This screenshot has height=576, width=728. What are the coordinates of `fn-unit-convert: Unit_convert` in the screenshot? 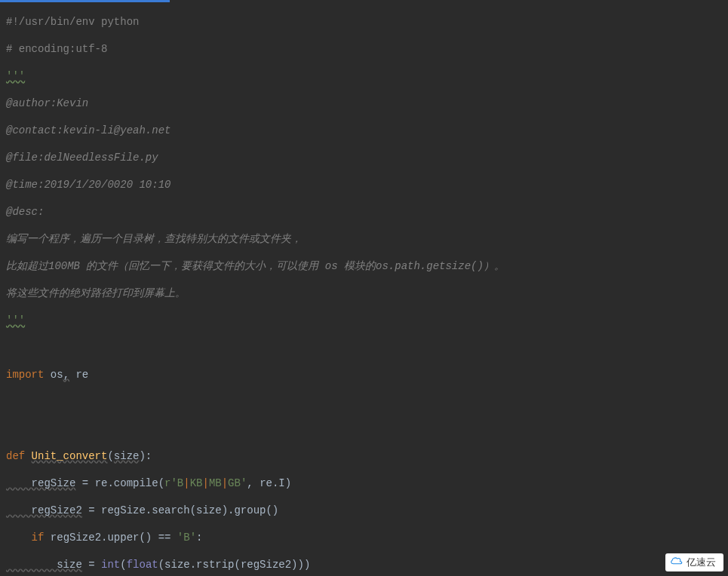 It's located at (69, 456).